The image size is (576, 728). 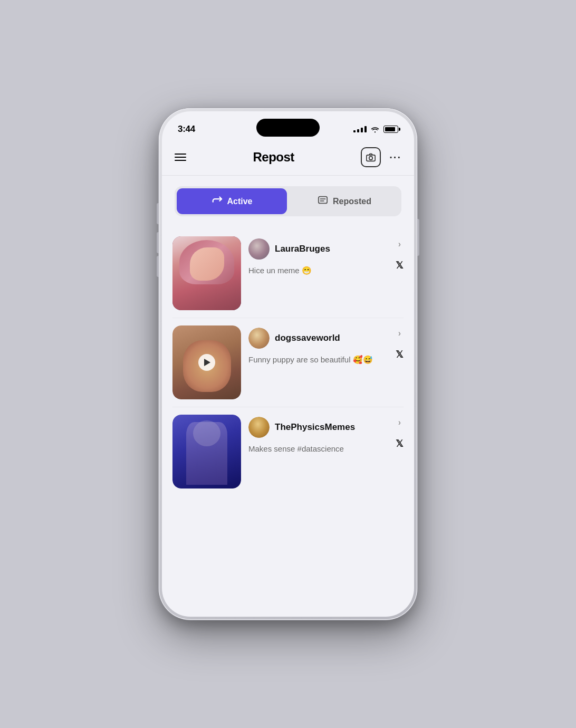 I want to click on camera-icon, so click(x=371, y=157).